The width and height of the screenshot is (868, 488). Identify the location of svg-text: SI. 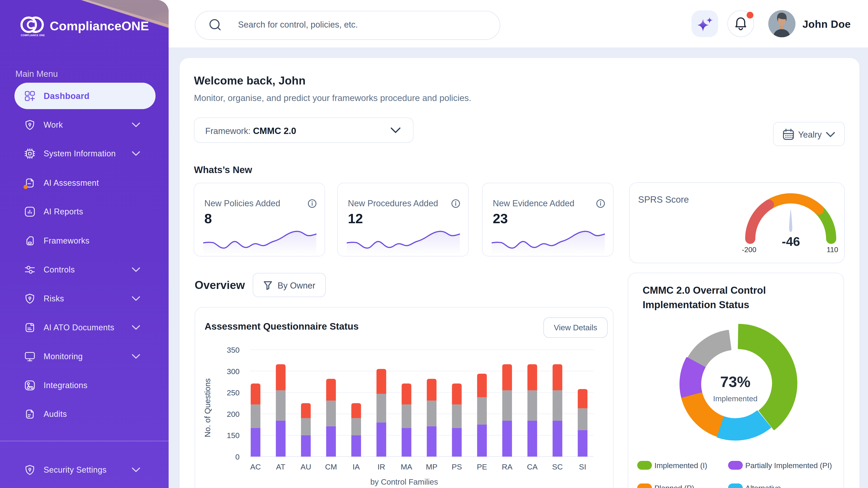
(582, 467).